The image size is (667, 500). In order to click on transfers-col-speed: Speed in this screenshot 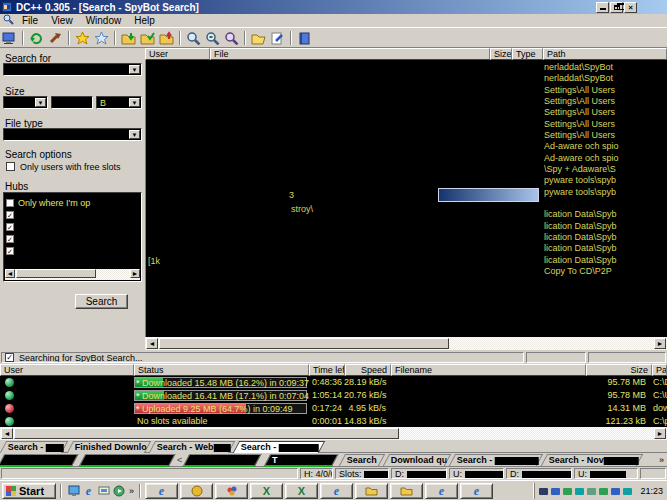, I will do `click(368, 370)`.